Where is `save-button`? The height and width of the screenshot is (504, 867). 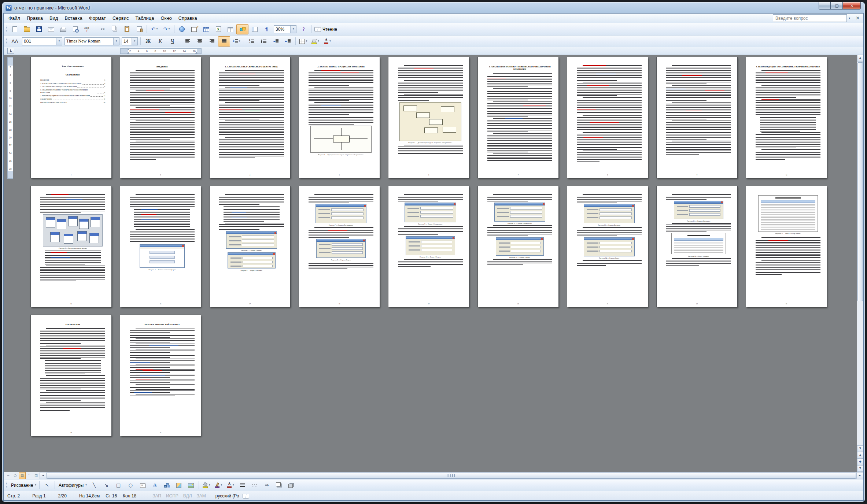 save-button is located at coordinates (39, 29).